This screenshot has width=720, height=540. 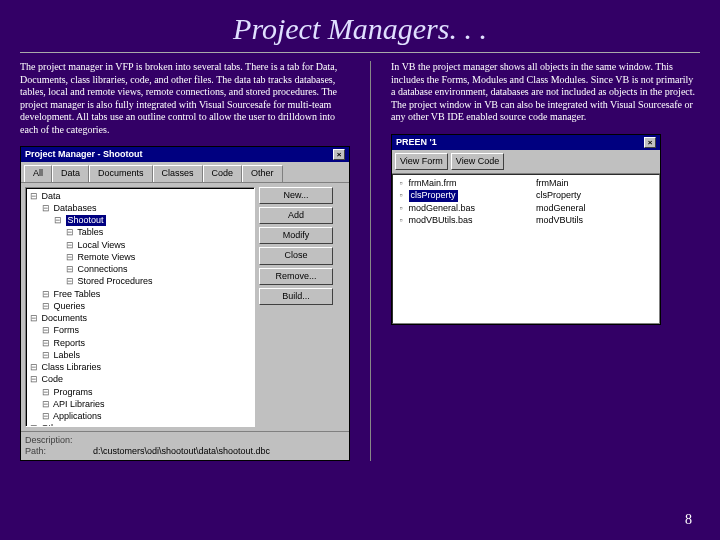 I want to click on view-form-button: View Form, so click(x=422, y=162).